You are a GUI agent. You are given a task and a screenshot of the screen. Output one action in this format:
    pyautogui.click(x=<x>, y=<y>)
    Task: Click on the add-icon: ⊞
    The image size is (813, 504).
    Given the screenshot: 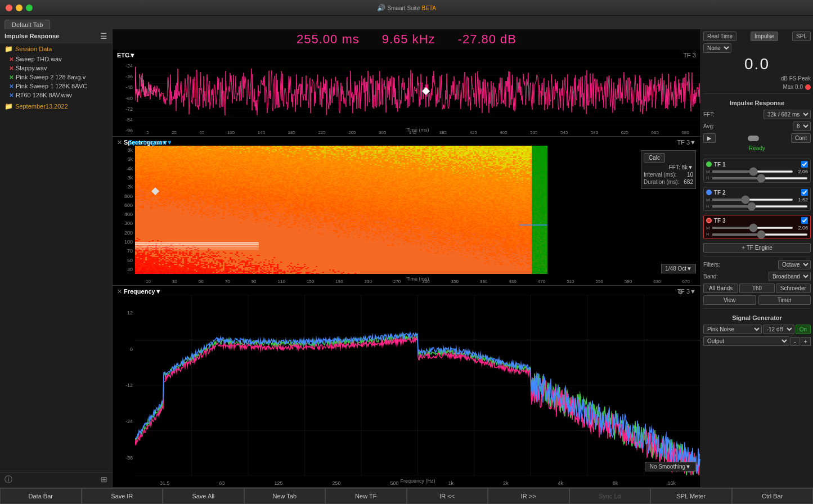 What is the action you would take?
    pyautogui.click(x=104, y=480)
    